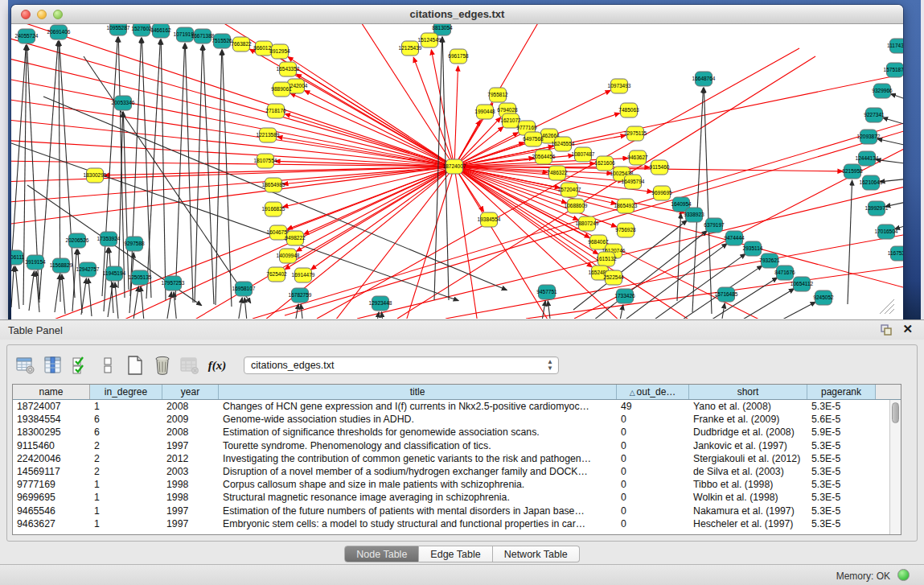 The image size is (924, 585). I want to click on show-column-icon, so click(53, 365).